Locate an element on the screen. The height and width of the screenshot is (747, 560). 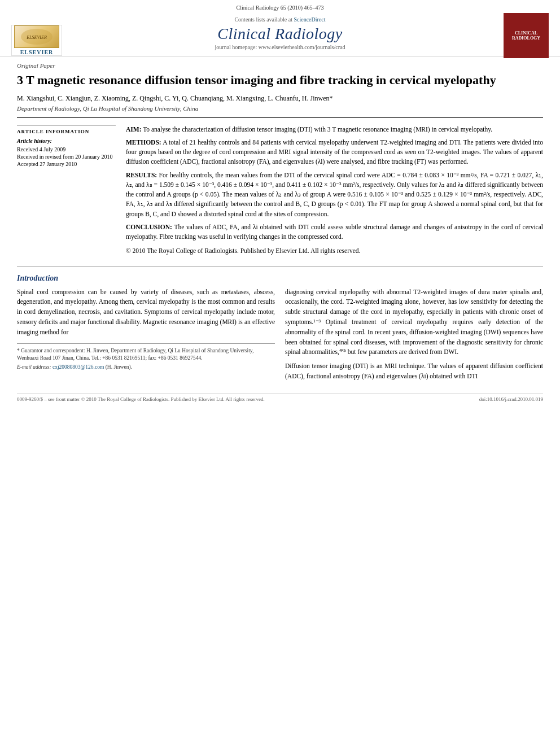
methods-label: METHODS: is located at coordinates (143, 142).